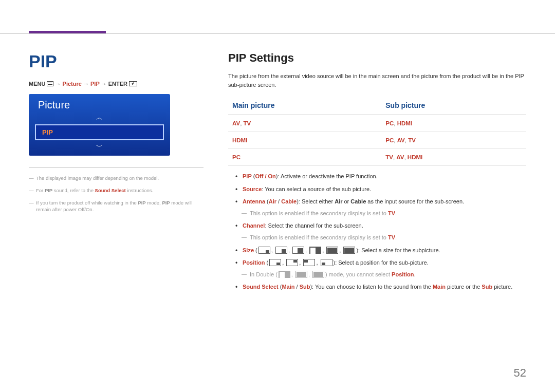  What do you see at coordinates (72, 84) in the screenshot?
I see `path-picture: Picture` at bounding box center [72, 84].